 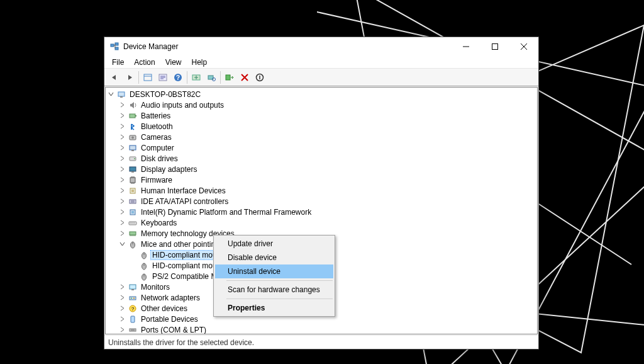 What do you see at coordinates (321, 169) in the screenshot?
I see `tree-category: Display adapters` at bounding box center [321, 169].